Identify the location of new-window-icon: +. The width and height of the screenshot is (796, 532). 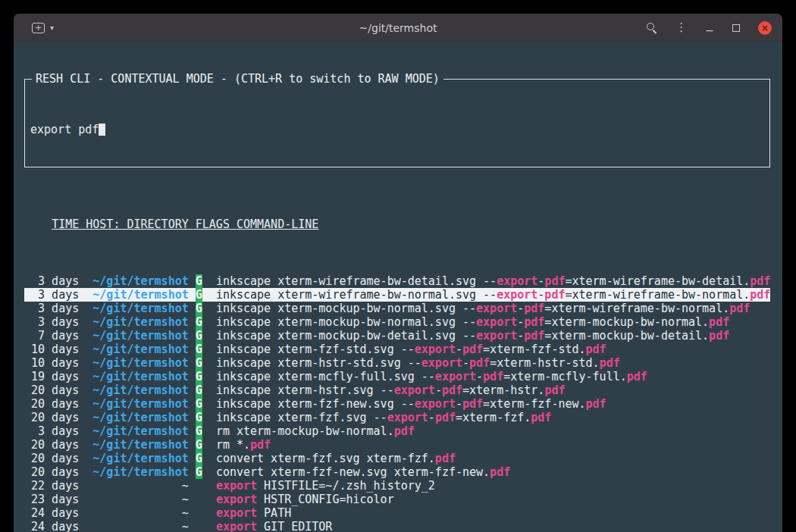
(38, 28).